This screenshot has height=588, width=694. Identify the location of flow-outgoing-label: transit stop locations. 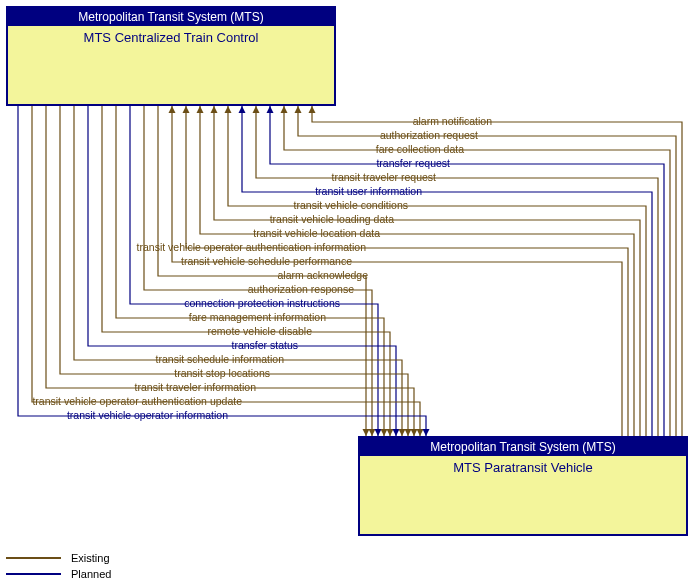
(222, 373).